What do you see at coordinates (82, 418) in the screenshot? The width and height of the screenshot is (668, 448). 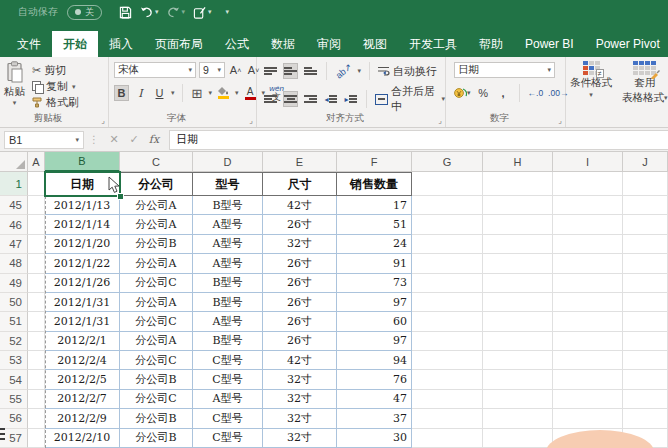 I see `cell-date: 2012/2/9` at bounding box center [82, 418].